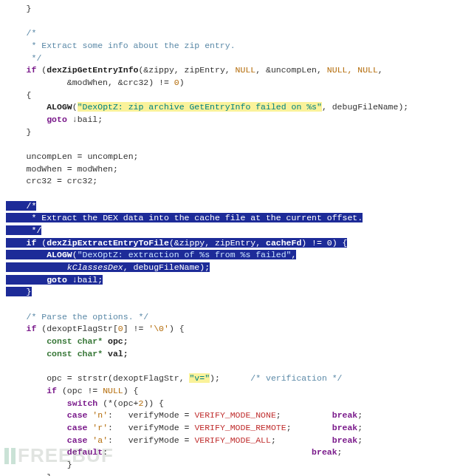 This screenshot has height=476, width=460. I want to click on line: crc32 = crc32;, so click(62, 180).